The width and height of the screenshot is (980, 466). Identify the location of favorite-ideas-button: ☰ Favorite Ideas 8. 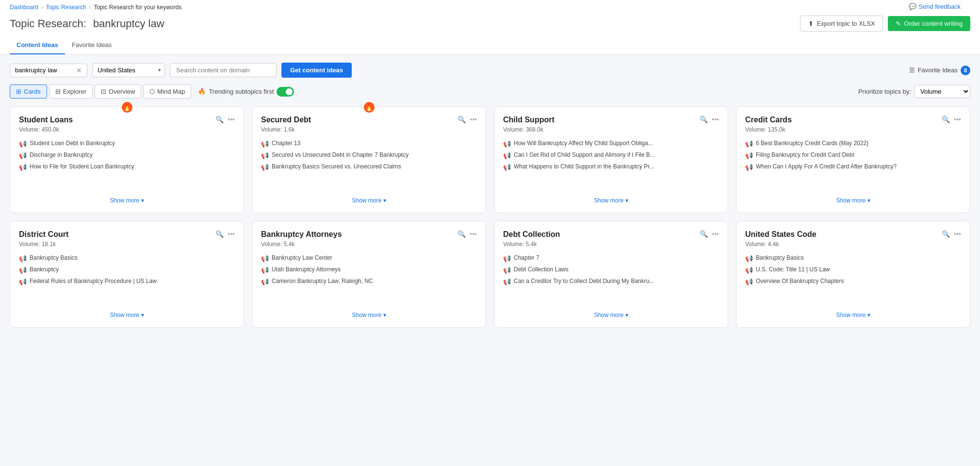
(940, 70).